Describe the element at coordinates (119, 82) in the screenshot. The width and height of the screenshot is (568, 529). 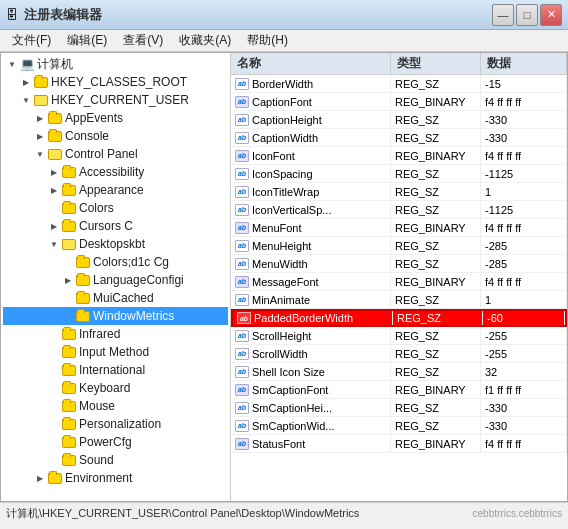
I see `tree-node-label: HKEY_CLASSES_ROOT` at that location.